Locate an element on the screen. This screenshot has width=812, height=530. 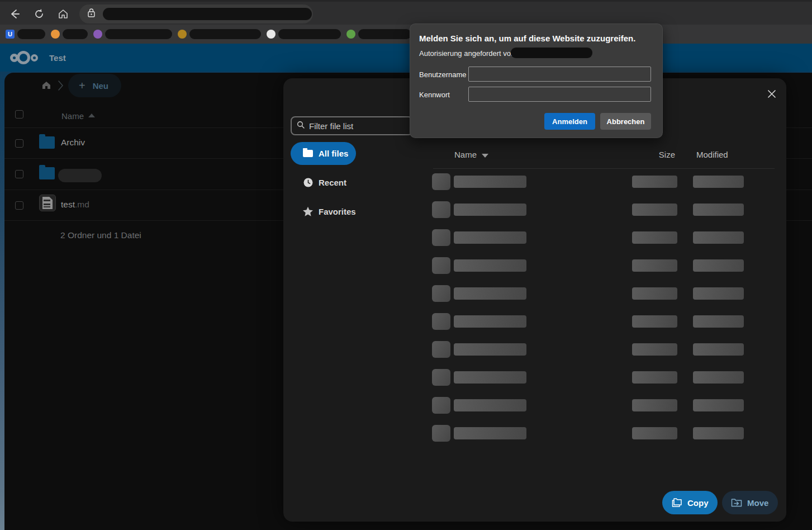
filter-input-wrap is located at coordinates (352, 126).